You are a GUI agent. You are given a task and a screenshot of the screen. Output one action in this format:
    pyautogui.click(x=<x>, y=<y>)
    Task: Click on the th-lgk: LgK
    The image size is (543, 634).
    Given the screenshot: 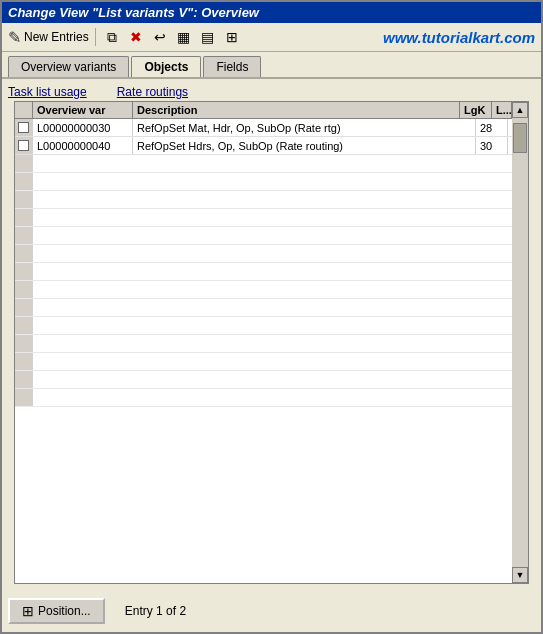 What is the action you would take?
    pyautogui.click(x=476, y=110)
    